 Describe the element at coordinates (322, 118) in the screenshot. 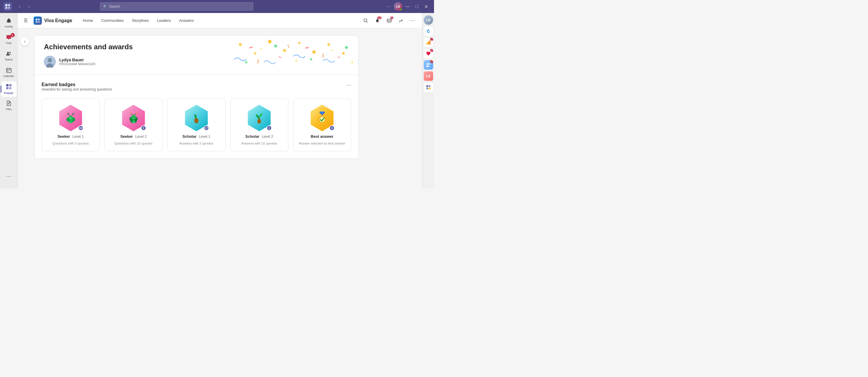

I see `badge-icon-best-answer: 5` at that location.